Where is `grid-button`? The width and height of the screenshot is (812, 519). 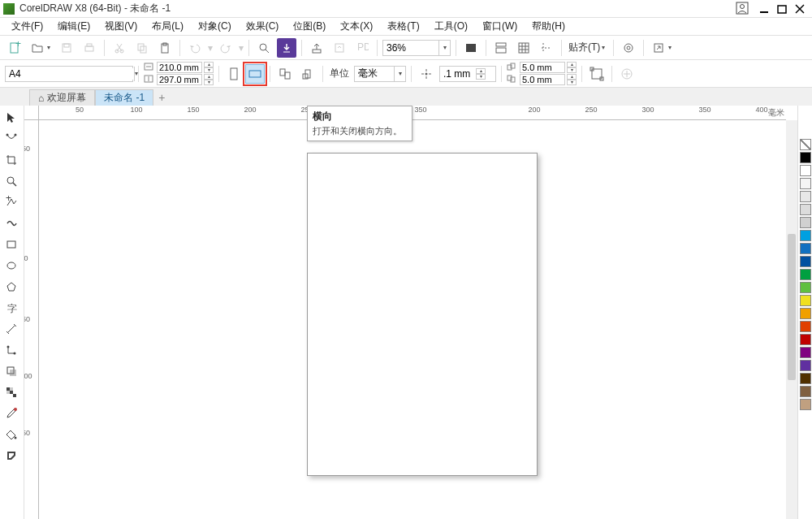
grid-button is located at coordinates (524, 48).